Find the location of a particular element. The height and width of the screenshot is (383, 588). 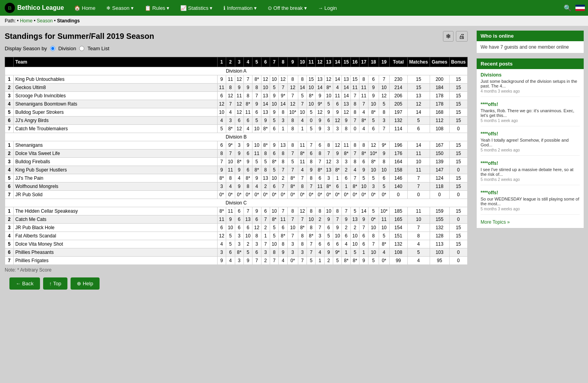

logo-icon: B is located at coordinates (10, 8).